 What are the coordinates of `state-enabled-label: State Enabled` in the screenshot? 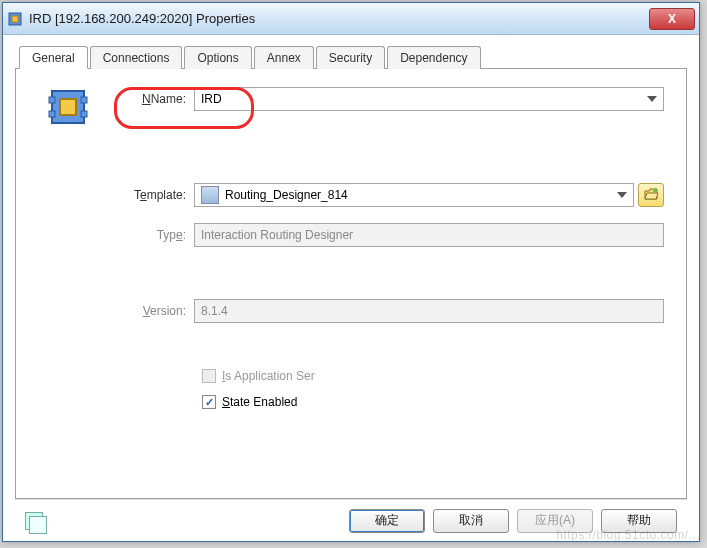 It's located at (260, 402).